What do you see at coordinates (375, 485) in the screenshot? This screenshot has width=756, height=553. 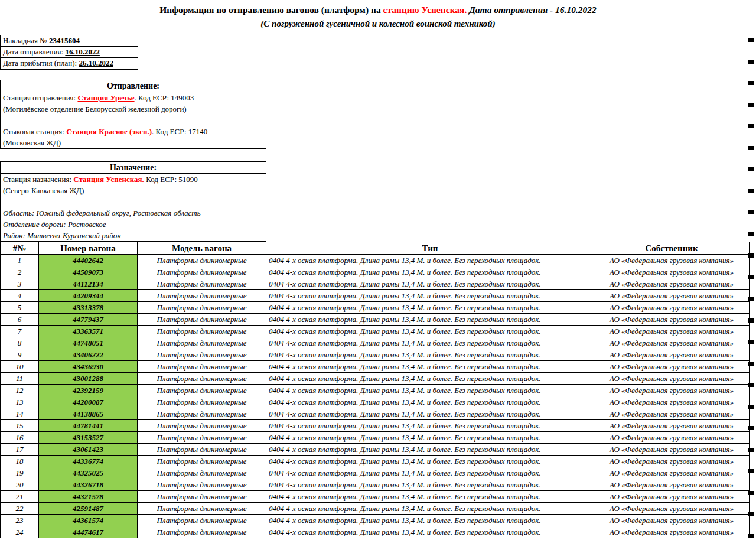 I see `table-row: 2044326718Платформы длинномерные0404 4-х…` at bounding box center [375, 485].